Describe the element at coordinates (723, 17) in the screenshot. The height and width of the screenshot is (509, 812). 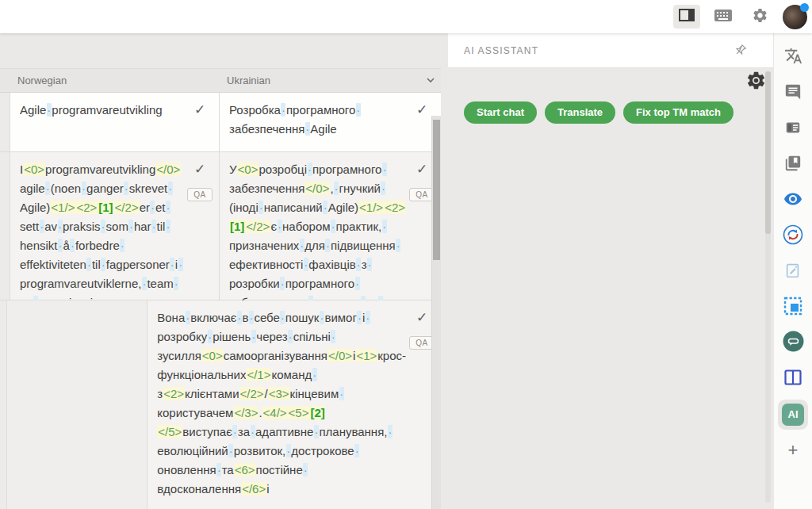
I see `keyboard-shortcuts-button` at that location.